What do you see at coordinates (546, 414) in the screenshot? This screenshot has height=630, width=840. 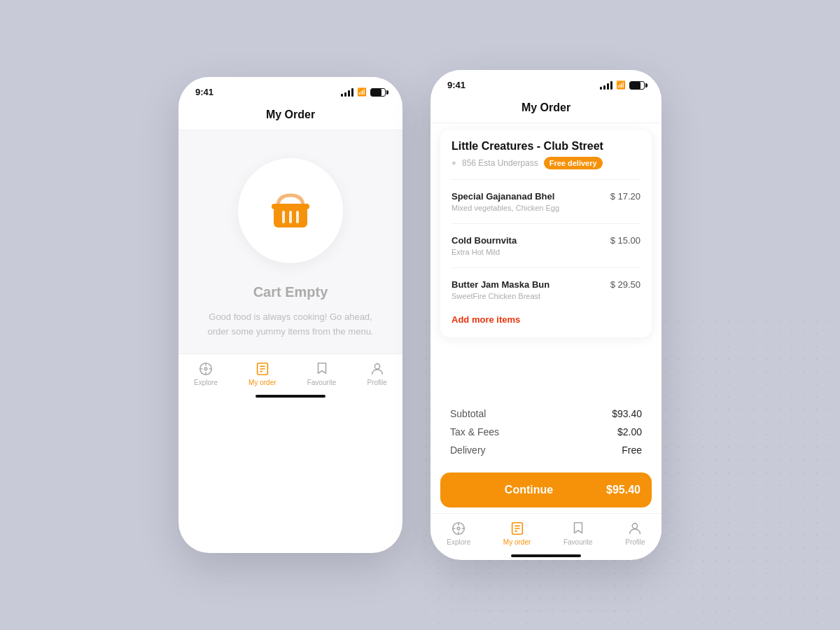 I see `subtotal-row: Subtotal $93.40` at bounding box center [546, 414].